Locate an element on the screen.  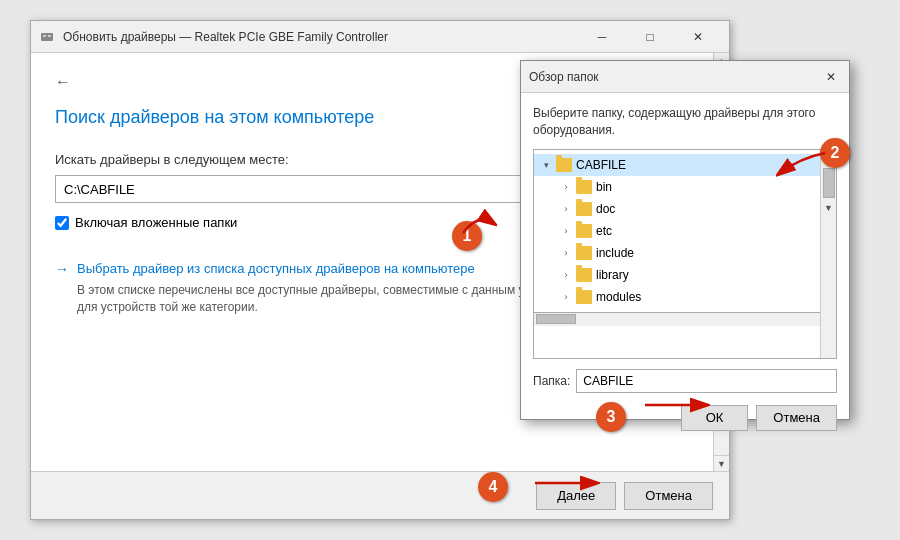
folder-icon-bin is located at coordinates (584, 187).